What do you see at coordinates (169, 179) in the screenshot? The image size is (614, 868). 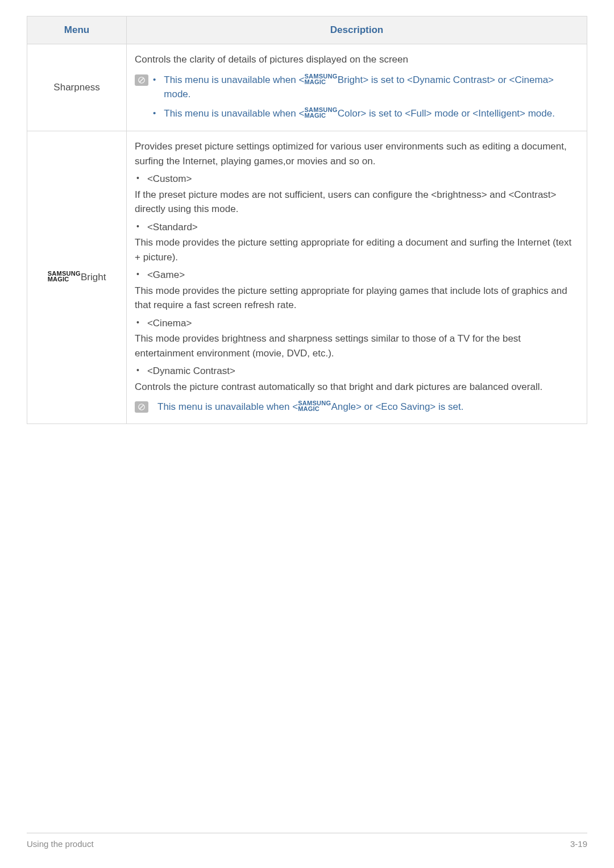 I see `option-label: <Custom>` at bounding box center [169, 179].